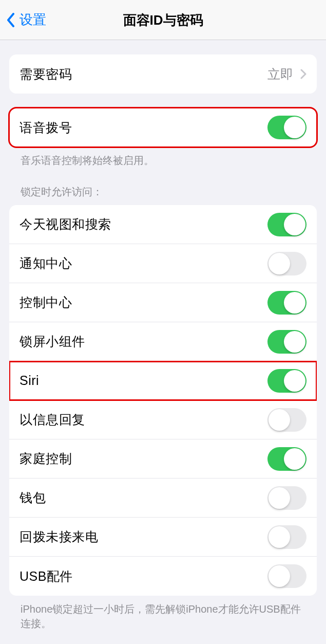 Image resolution: width=326 pixels, height=644 pixels. Describe the element at coordinates (29, 380) in the screenshot. I see `lock-access-label: Siri` at that location.